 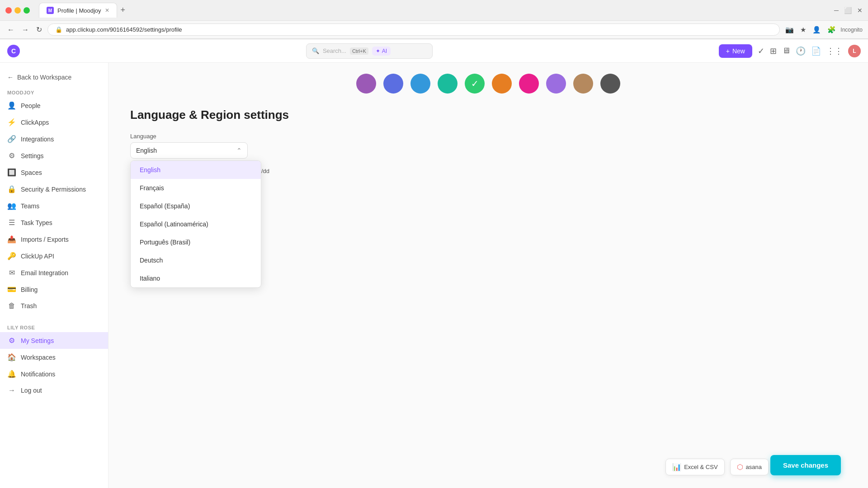 I want to click on sidebar-item-workspaces: 🏠 Workspaces, so click(x=54, y=357).